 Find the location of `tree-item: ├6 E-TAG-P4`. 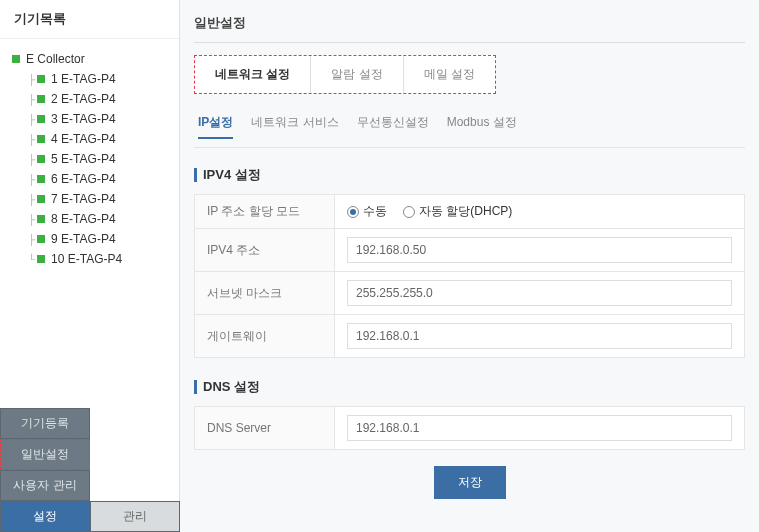

tree-item: ├6 E-TAG-P4 is located at coordinates (90, 179).